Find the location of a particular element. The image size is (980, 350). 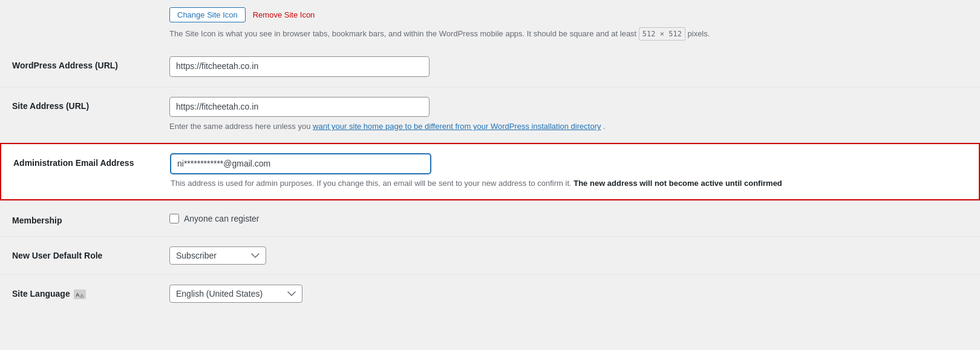

new-user-role-field: SubscriberContributorAuthorEditorAdminis… is located at coordinates (569, 256).